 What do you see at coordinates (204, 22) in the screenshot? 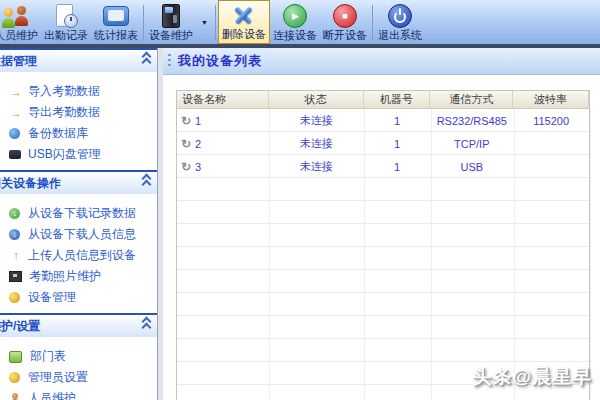
I see `chevron-down-icon` at bounding box center [204, 22].